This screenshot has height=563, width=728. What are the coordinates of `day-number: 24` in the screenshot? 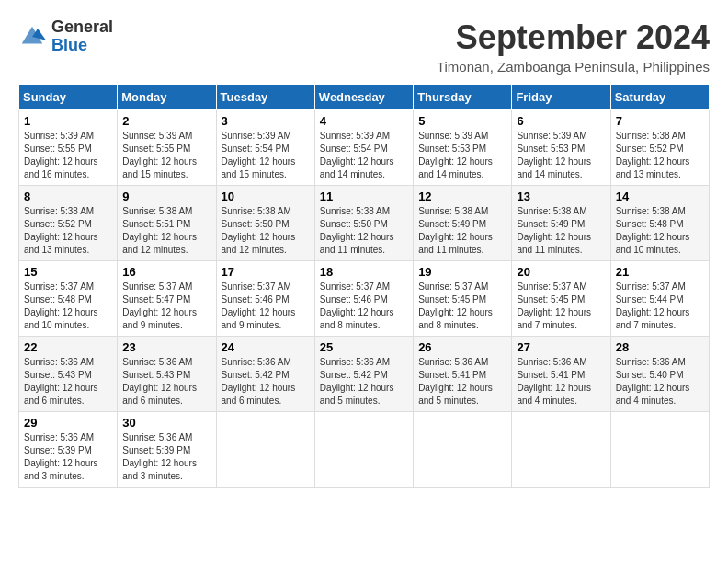 It's located at (266, 348).